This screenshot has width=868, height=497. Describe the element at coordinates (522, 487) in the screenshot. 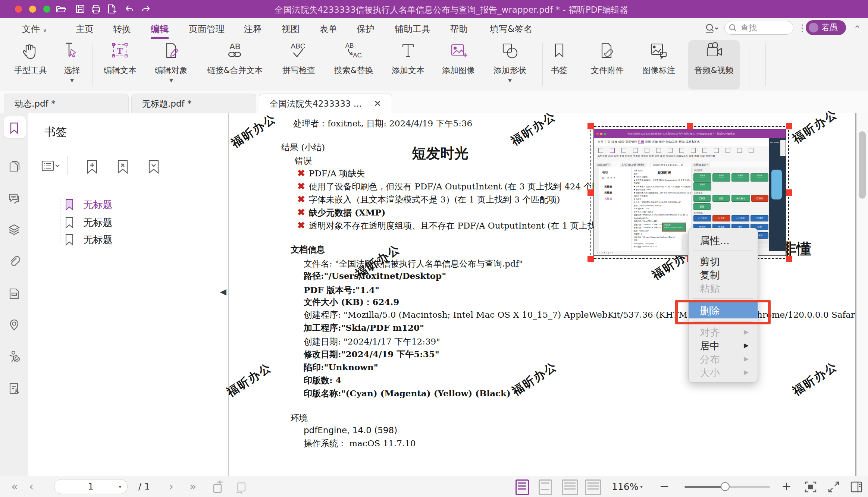

I see `view-continuous-icon` at that location.